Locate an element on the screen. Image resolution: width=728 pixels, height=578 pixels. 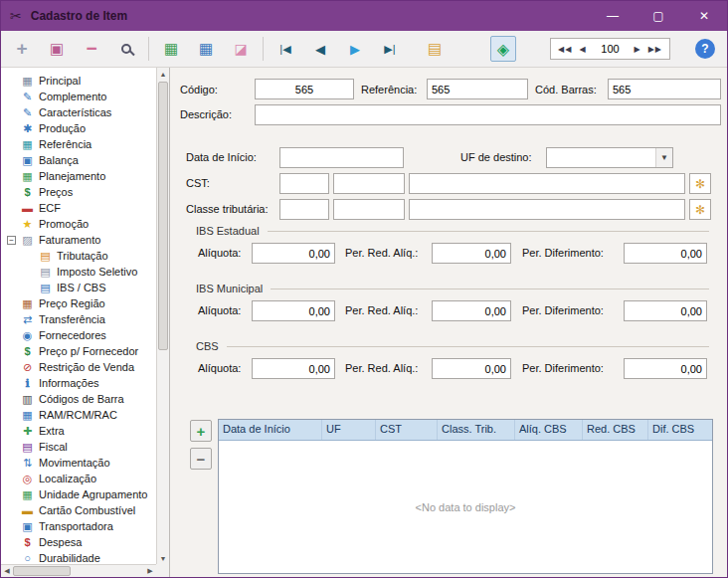
nav-first-button: |◀ is located at coordinates (285, 49).